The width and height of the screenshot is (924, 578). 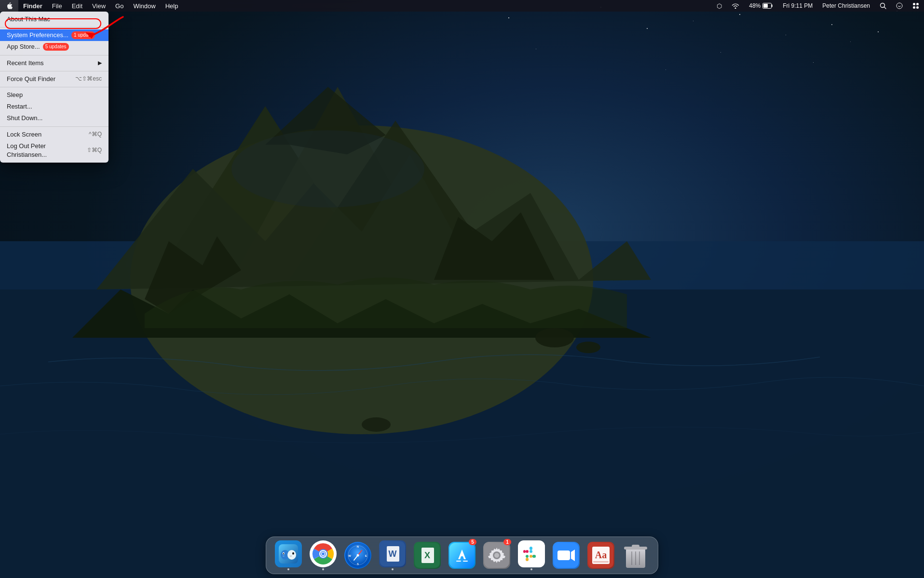 I want to click on dock-item-safari: N S W E, so click(x=358, y=555).